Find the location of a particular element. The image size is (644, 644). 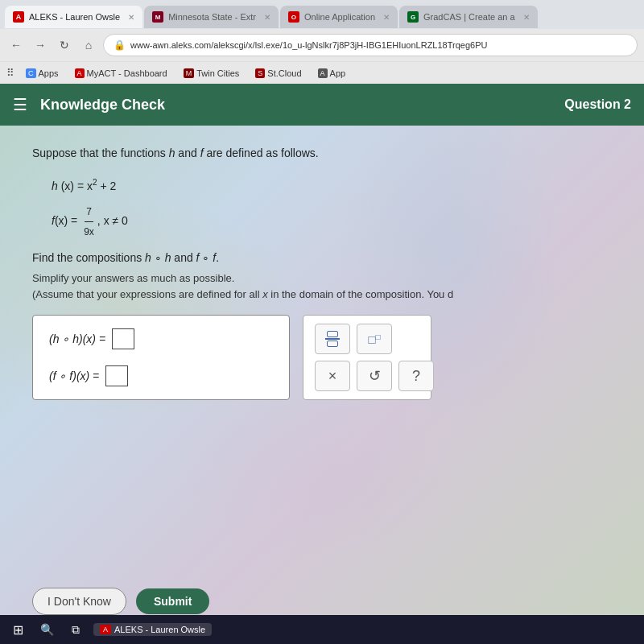

aleks-taskbar-app: A ALEKS - Lauren Owsle is located at coordinates (153, 630).